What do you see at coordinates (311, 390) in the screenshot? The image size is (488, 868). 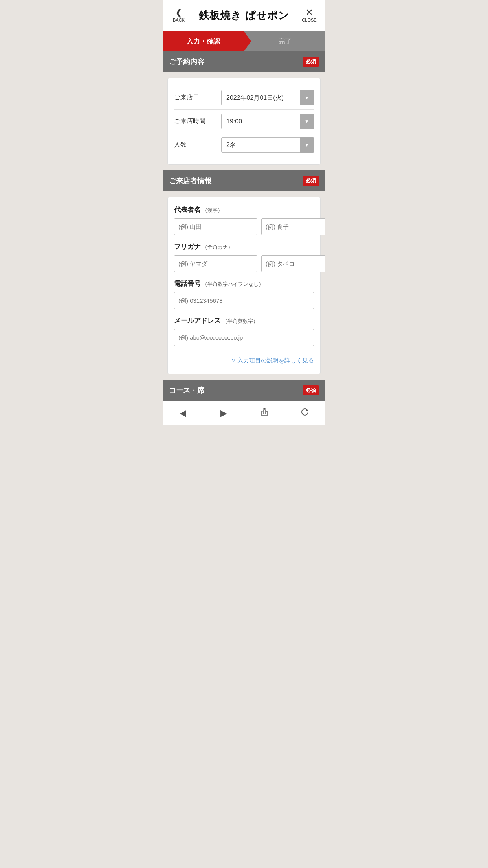 I see `course-required-badge: 必須` at bounding box center [311, 390].